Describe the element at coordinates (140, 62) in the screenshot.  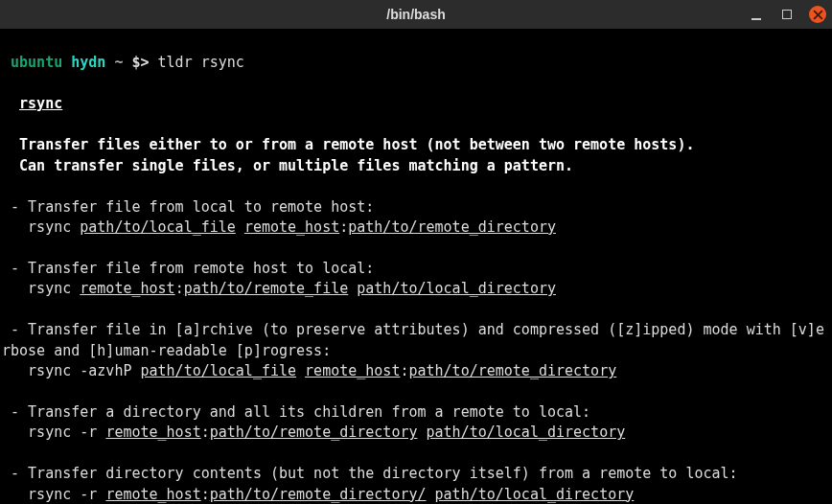
I see `prompt-symbol: $>` at that location.